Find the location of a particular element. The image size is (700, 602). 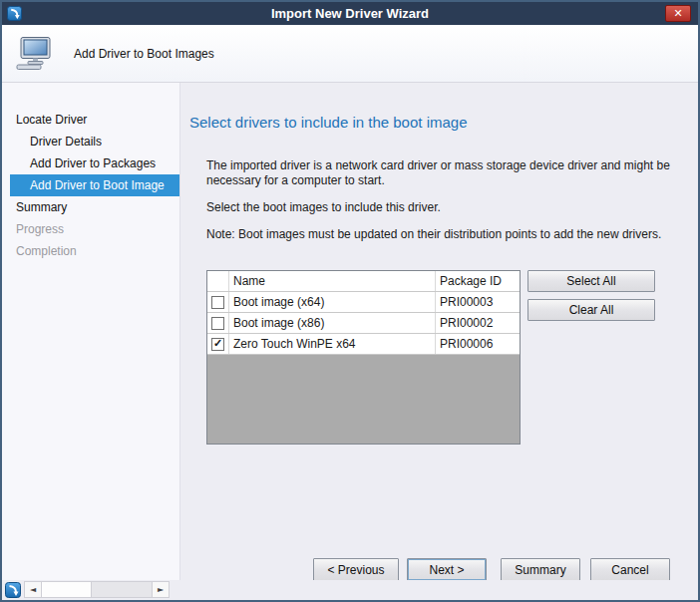

bottom-strip: ◄ ► is located at coordinates (350, 590).